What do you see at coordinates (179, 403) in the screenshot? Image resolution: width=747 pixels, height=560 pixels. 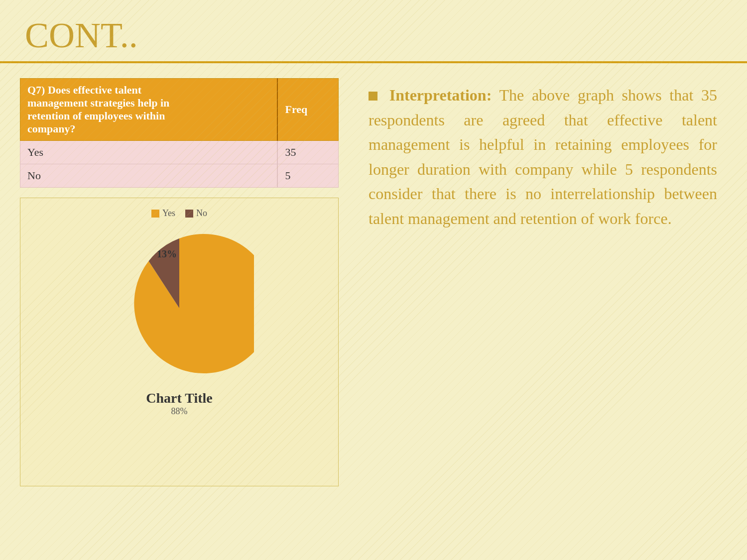 I see `chart-title-area: Chart Title 88%` at bounding box center [179, 403].